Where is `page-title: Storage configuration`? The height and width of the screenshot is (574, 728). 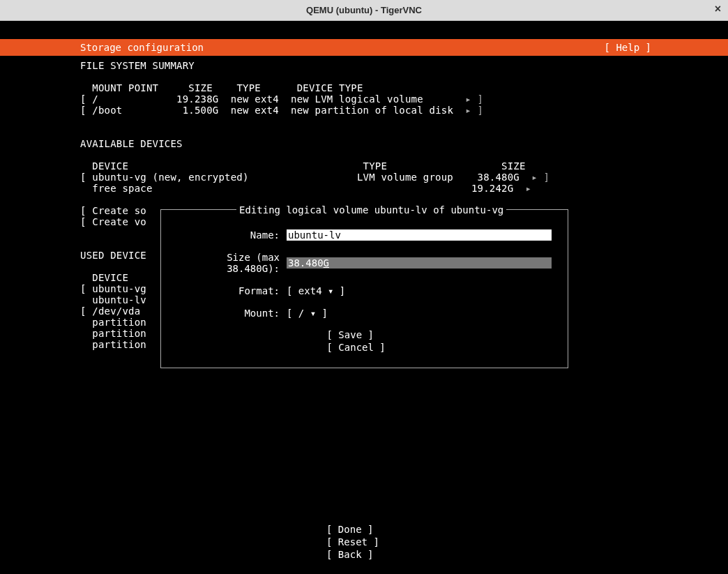
page-title: Storage configuration is located at coordinates (142, 47).